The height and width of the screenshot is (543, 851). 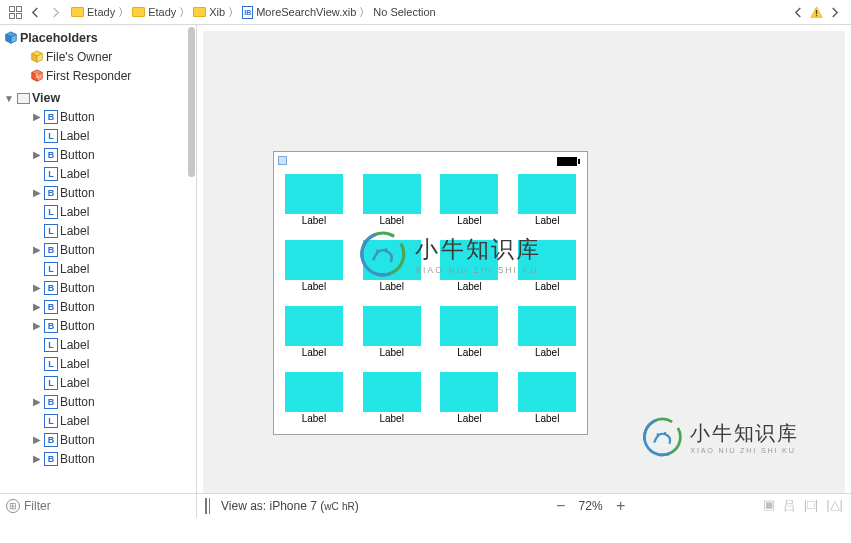 What do you see at coordinates (15, 12) in the screenshot?
I see `related-items-icon` at bounding box center [15, 12].